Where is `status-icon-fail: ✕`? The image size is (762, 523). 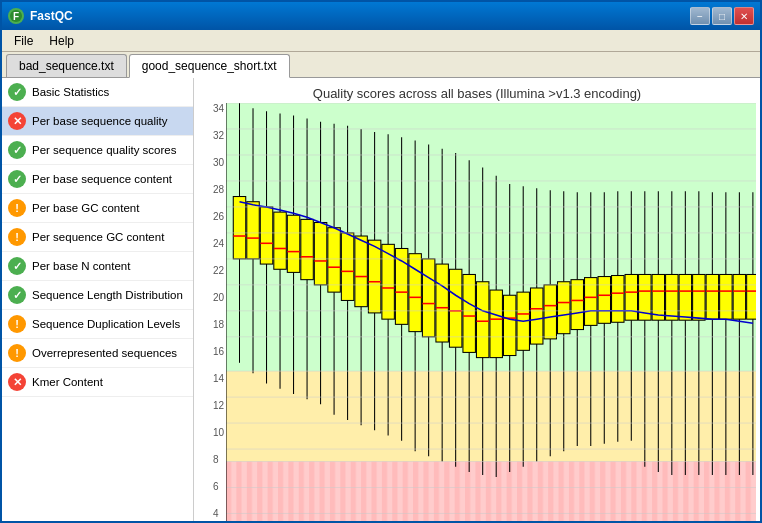
status-icon-fail: ✕ is located at coordinates (17, 121).